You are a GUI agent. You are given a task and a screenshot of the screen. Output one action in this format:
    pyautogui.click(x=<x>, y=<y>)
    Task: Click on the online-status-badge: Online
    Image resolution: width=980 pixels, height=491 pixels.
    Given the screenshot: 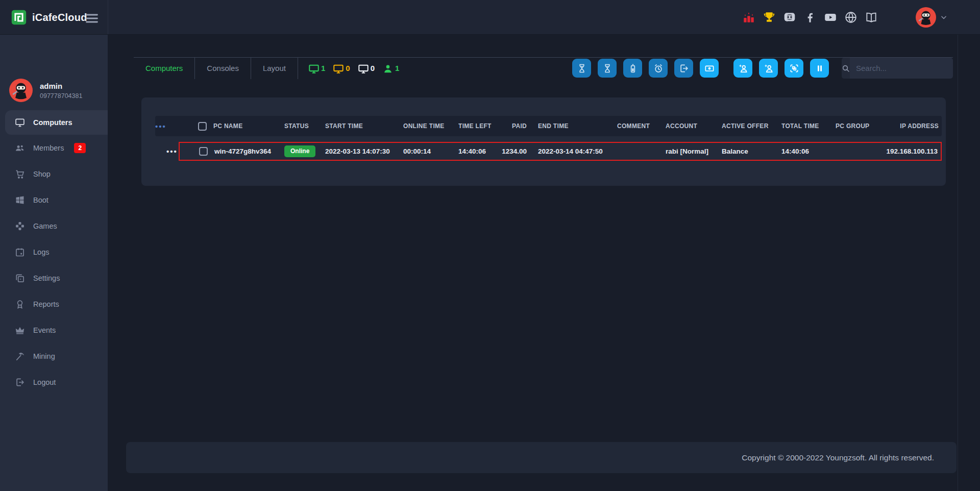 What is the action you would take?
    pyautogui.click(x=300, y=151)
    